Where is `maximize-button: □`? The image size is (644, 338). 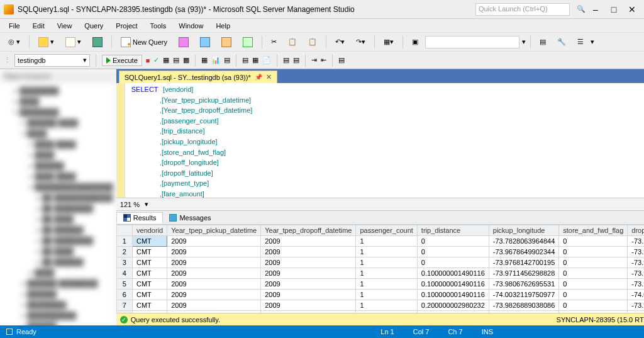 maximize-button: □ is located at coordinates (614, 9).